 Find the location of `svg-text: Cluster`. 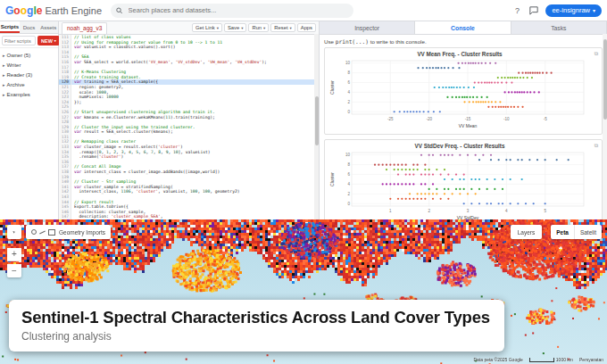

svg-text: Cluster is located at coordinates (332, 87).